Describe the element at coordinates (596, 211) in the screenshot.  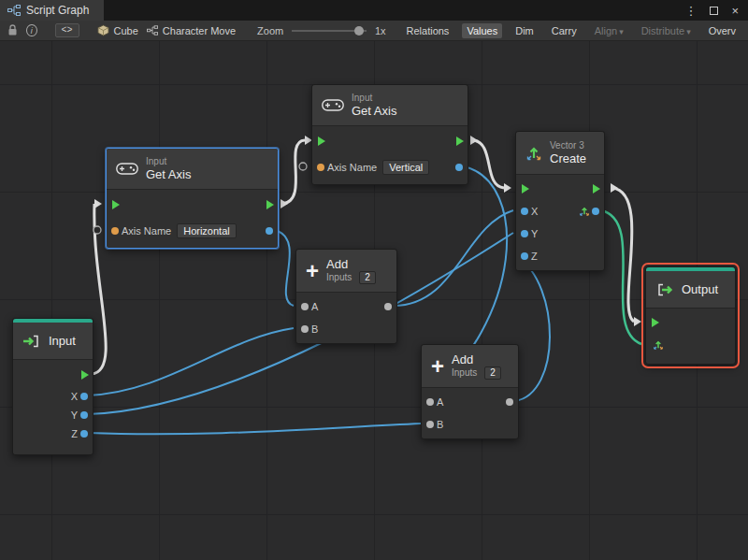
I see `vector-out-port` at that location.